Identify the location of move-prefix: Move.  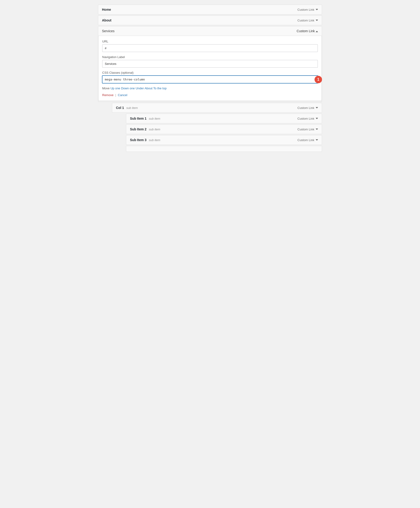
(106, 88).